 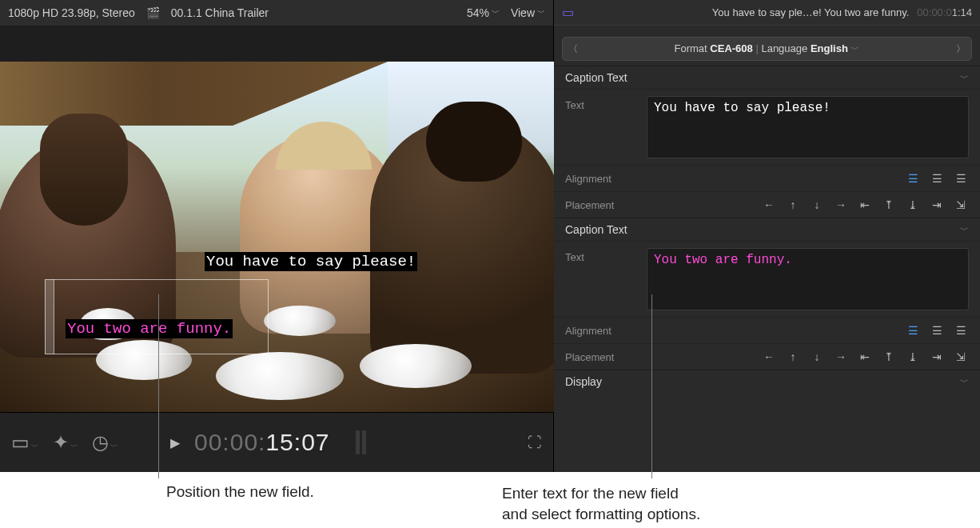 I want to click on effects-menu: ✦﹀, so click(x=66, y=442).